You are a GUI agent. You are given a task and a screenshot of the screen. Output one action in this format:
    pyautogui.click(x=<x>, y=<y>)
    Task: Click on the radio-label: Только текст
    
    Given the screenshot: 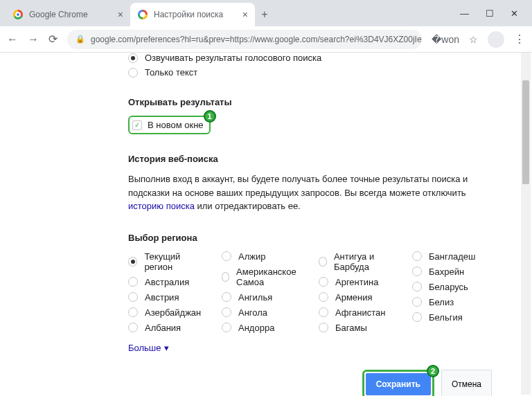 What is the action you would take?
    pyautogui.click(x=171, y=72)
    